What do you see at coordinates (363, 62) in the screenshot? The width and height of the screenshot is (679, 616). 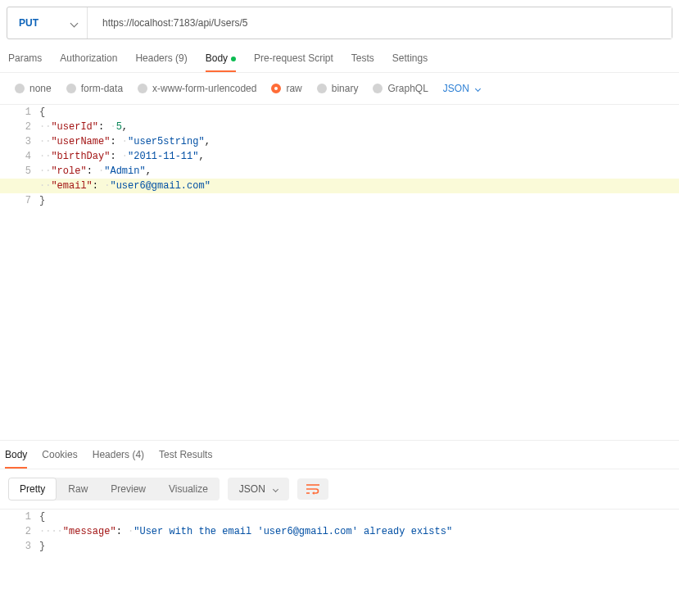 I see `tab-tests: Tests` at bounding box center [363, 62].